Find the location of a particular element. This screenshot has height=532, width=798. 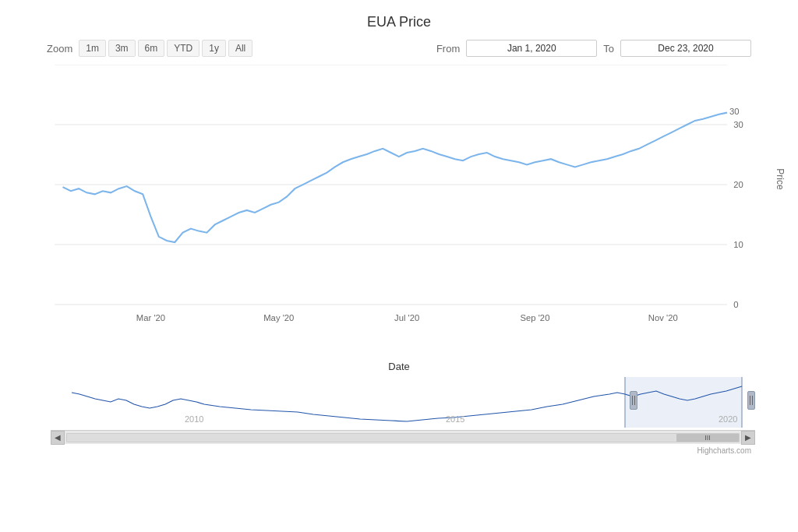

svg-text: Jul '20 is located at coordinates (407, 318).